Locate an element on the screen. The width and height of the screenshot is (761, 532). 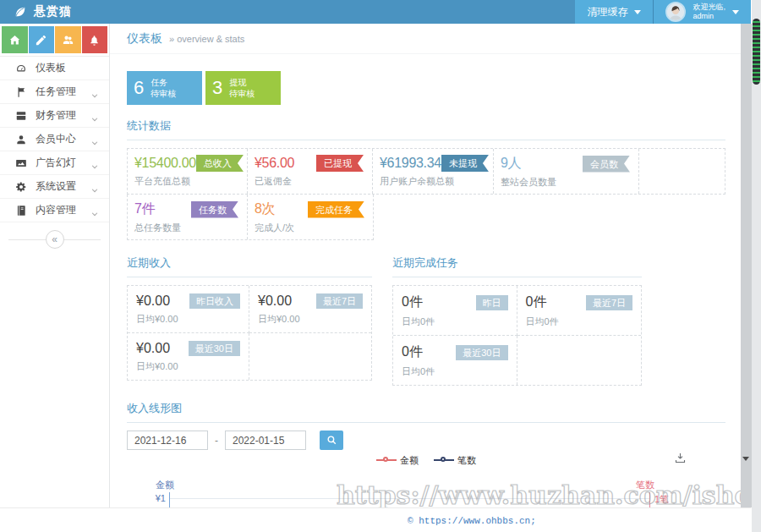
stat-card-unwithdrawn: ¥61993.34 未提现 用户账户余额总额 is located at coordinates (433, 171).